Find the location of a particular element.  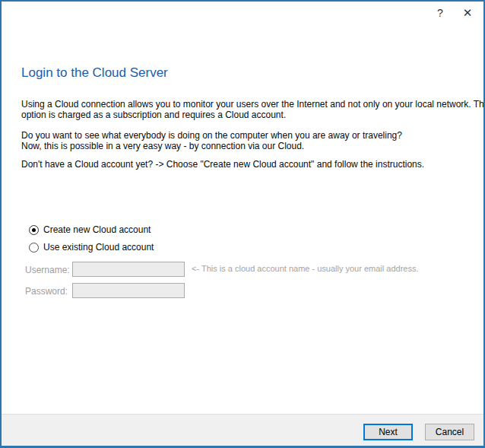

intro-paragraph-3: Don't have a Cloud account yet? -> Choos… is located at coordinates (223, 164).